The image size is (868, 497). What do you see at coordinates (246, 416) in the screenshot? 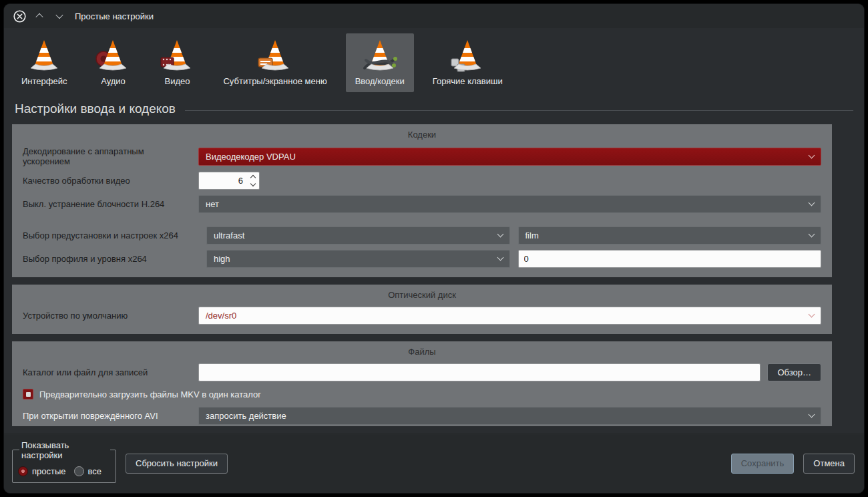
I see `damaged-avi-value: запросить действие` at bounding box center [246, 416].